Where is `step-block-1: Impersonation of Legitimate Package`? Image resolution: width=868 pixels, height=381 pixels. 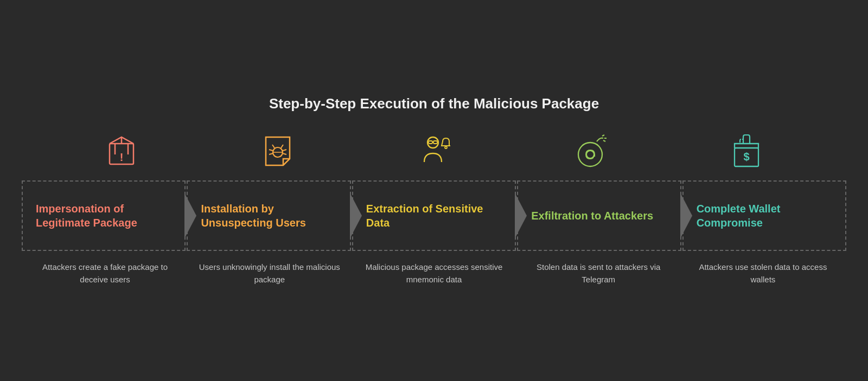 step-block-1: Impersonation of Legitimate Package is located at coordinates (104, 216).